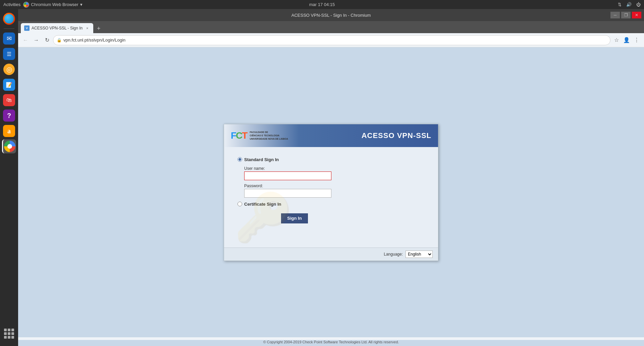 The width and height of the screenshot is (644, 346). I want to click on copyright: © Copyright 2004-2019 Check Point Softwa…, so click(331, 343).